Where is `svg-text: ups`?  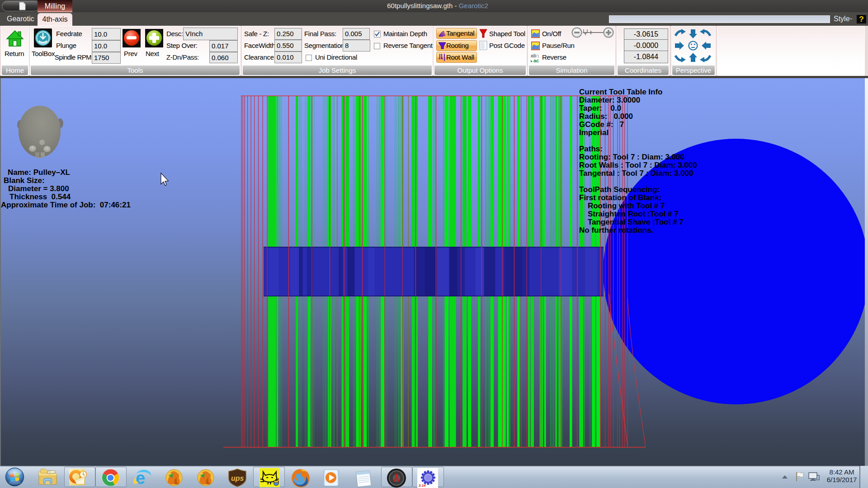 svg-text: ups is located at coordinates (238, 478).